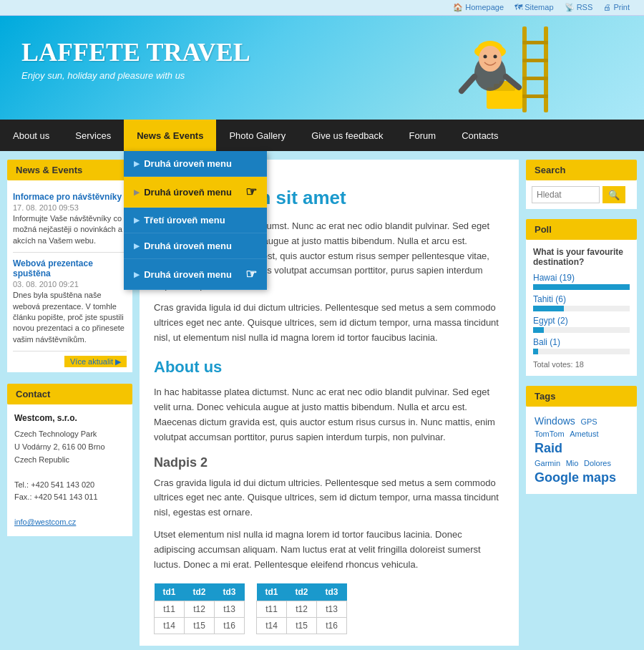  Describe the element at coordinates (588, 422) in the screenshot. I see `tag-gps: GPS` at that location.